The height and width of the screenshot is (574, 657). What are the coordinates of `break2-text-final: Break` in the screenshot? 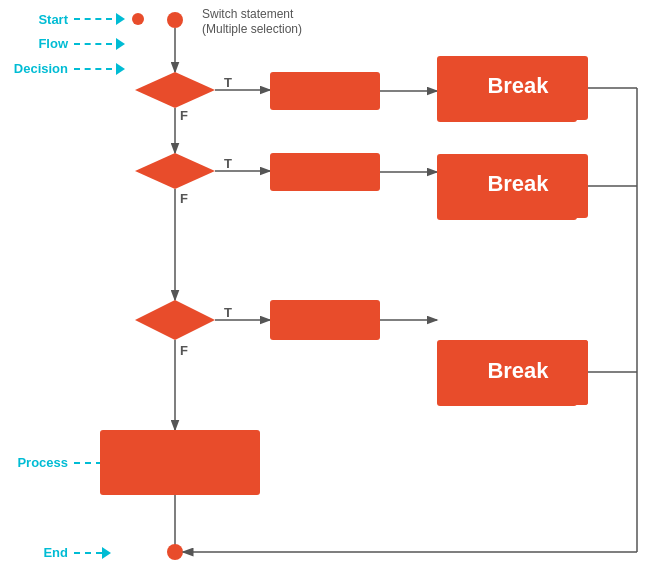 It's located at (518, 184).